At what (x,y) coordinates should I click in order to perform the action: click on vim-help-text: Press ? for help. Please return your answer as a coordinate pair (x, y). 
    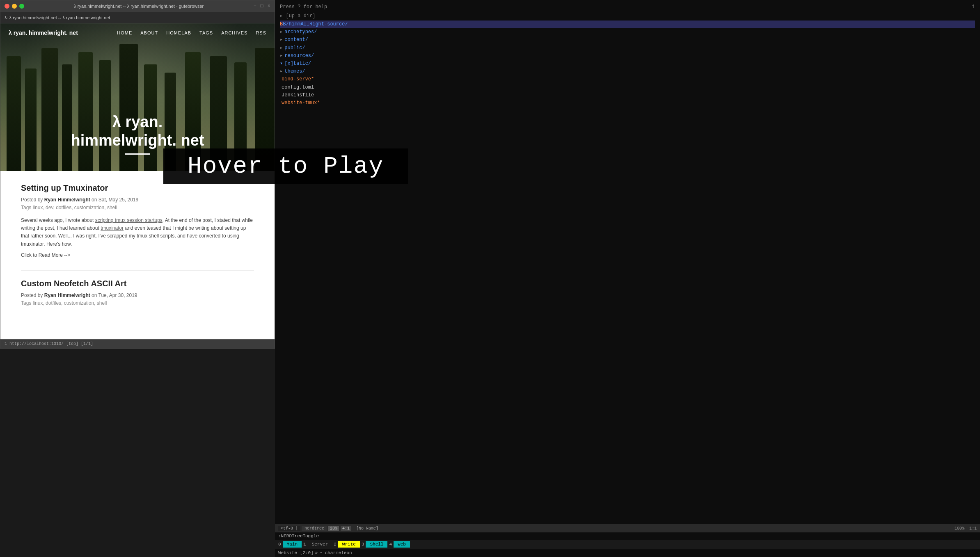
    Looking at the image, I should click on (304, 7).